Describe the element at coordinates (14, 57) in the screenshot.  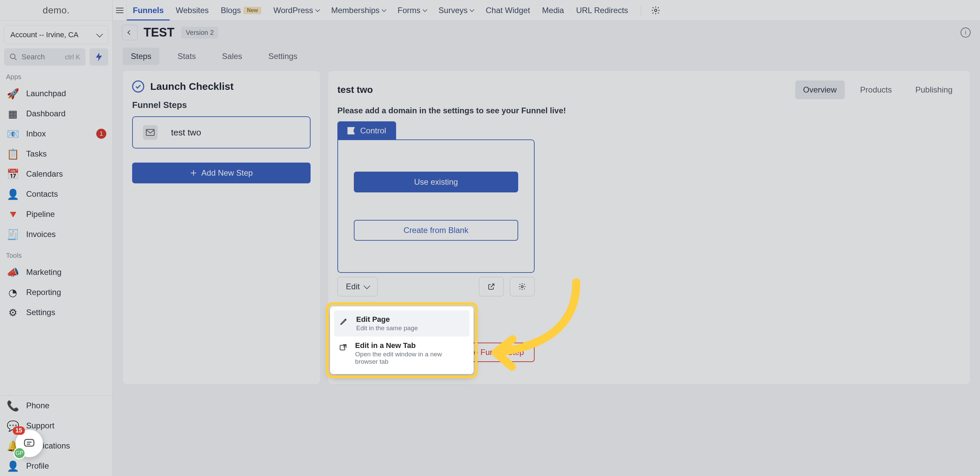
I see `search-icon` at that location.